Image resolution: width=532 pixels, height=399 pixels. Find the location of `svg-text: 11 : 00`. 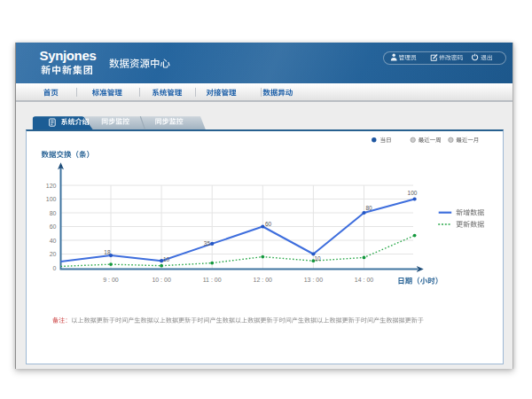

svg-text: 11 : 00 is located at coordinates (213, 280).